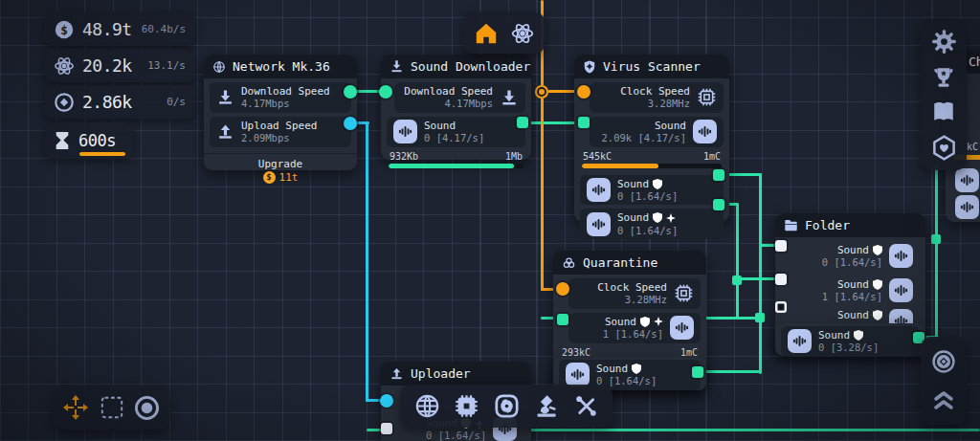 Image resolution: width=980 pixels, height=441 pixels. I want to click on folder-input-row-1: Sound 0 [1.64/s], so click(854, 256).